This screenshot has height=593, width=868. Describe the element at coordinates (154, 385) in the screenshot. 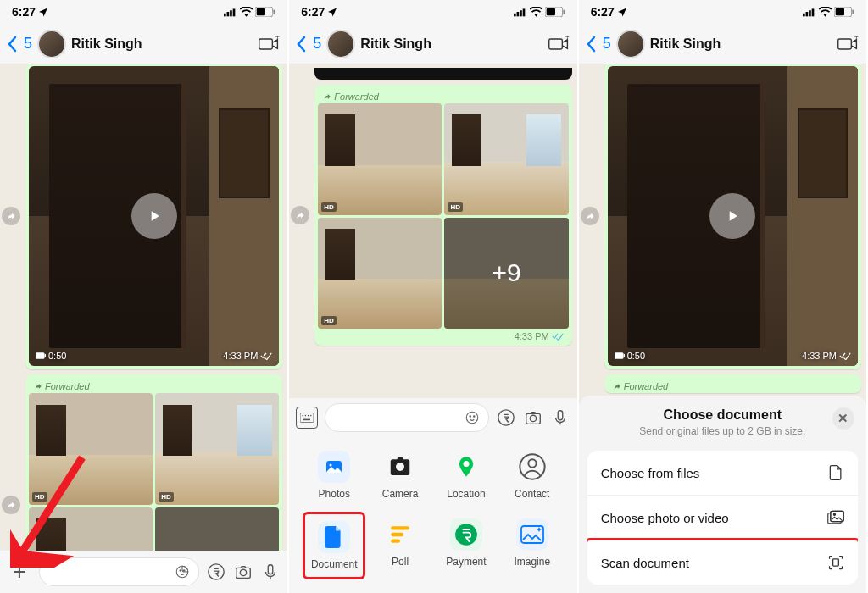

I see `forwarded-label: Forwarded` at that location.